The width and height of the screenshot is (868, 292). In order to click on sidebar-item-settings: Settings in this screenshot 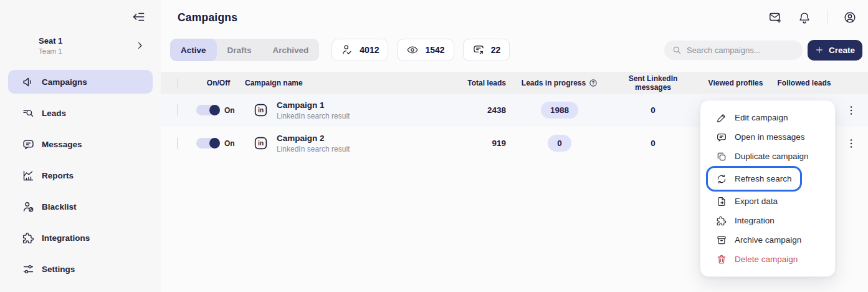, I will do `click(80, 269)`.